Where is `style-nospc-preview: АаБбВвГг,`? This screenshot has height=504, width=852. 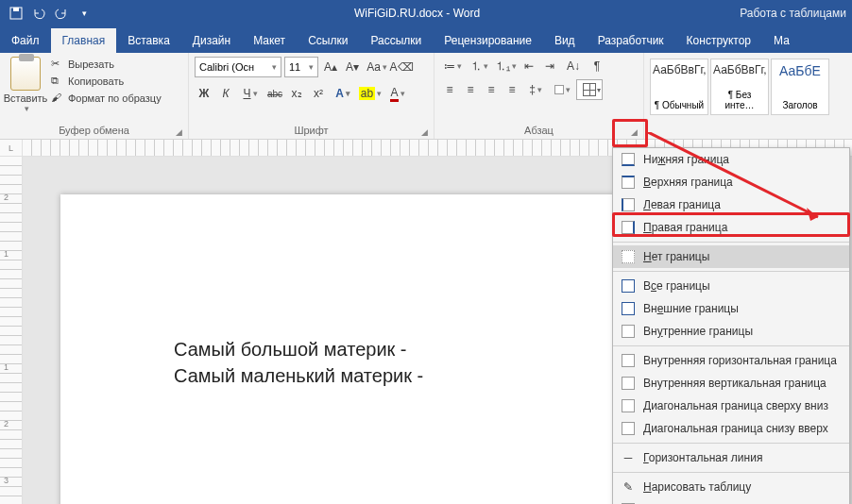 style-nospc-preview: АаБбВвГг, is located at coordinates (740, 70).